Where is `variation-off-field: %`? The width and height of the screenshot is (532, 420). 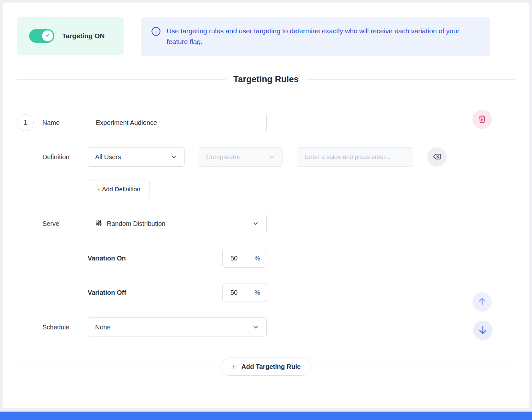
variation-off-field: % is located at coordinates (245, 293).